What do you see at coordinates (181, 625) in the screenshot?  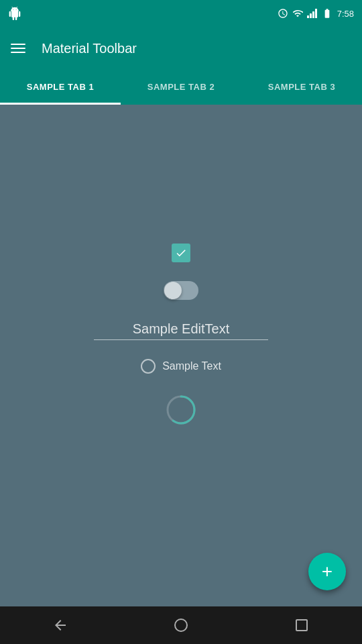 I see `home-icon` at bounding box center [181, 625].